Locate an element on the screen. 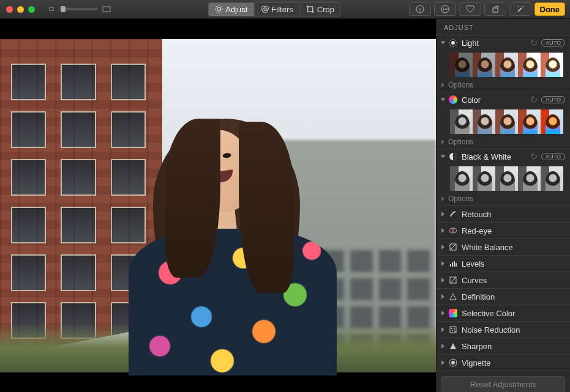 The image size is (570, 392). noise-icon is located at coordinates (453, 330).